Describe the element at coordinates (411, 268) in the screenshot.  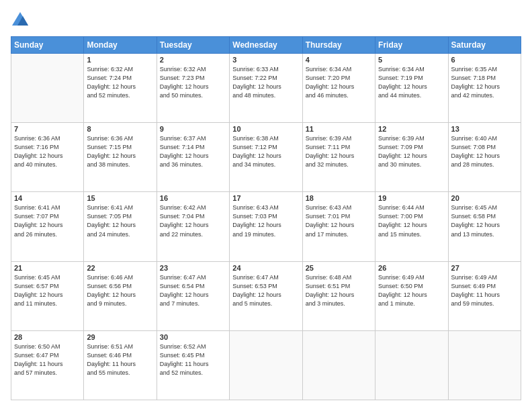
I see `day-number: 26` at that location.